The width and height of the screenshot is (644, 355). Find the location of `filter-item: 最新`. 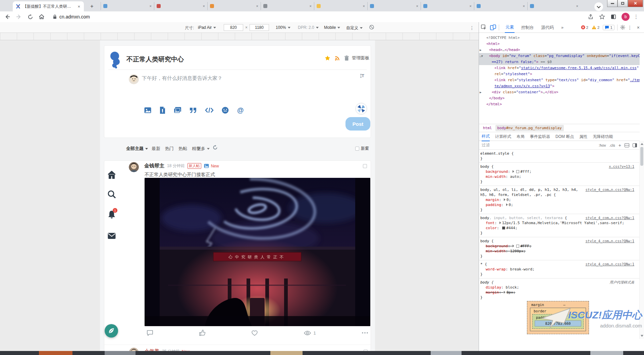

filter-item: 最新 is located at coordinates (156, 148).